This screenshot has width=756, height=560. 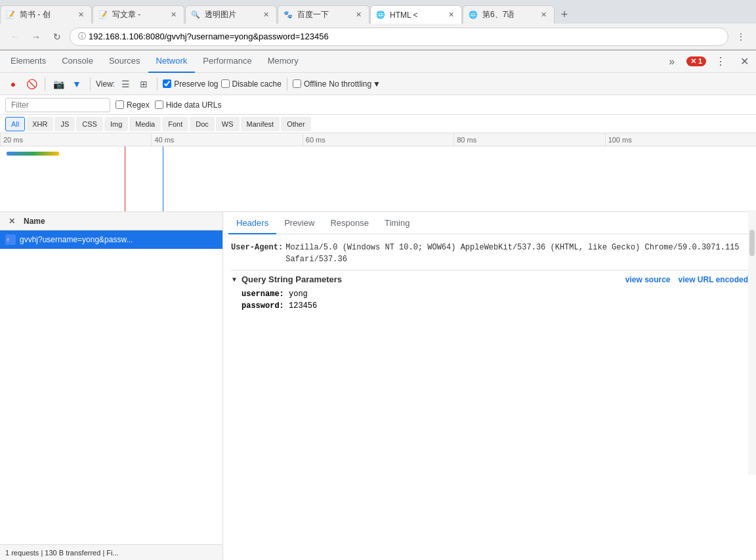 I want to click on tab-close-2: ✕, so click(x=173, y=15).